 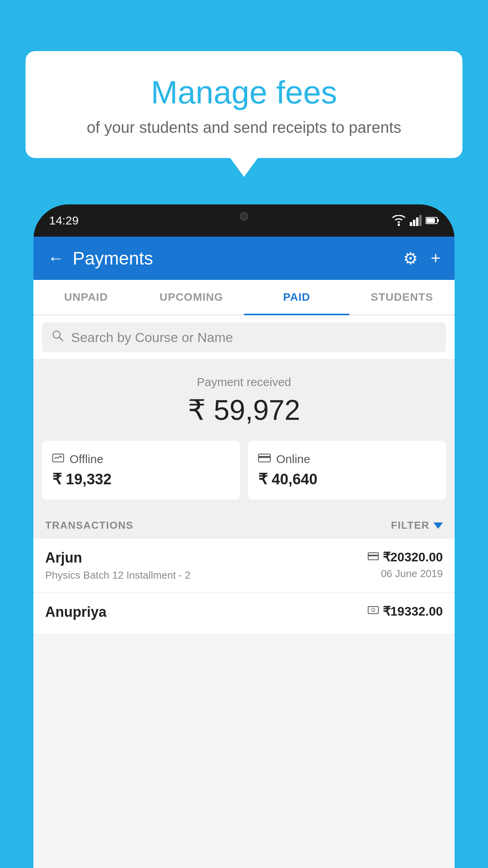 I want to click on card-icon, so click(x=373, y=557).